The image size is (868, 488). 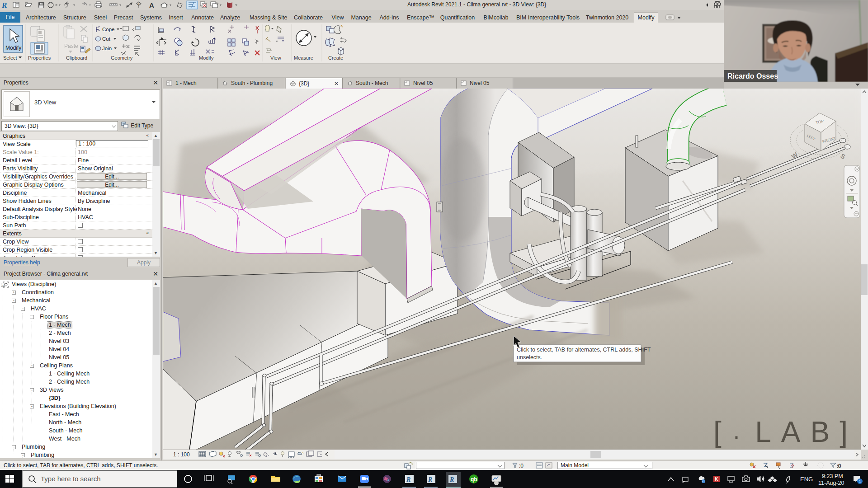 What do you see at coordinates (77, 58) in the screenshot?
I see `svg-text: Clipboard` at bounding box center [77, 58].